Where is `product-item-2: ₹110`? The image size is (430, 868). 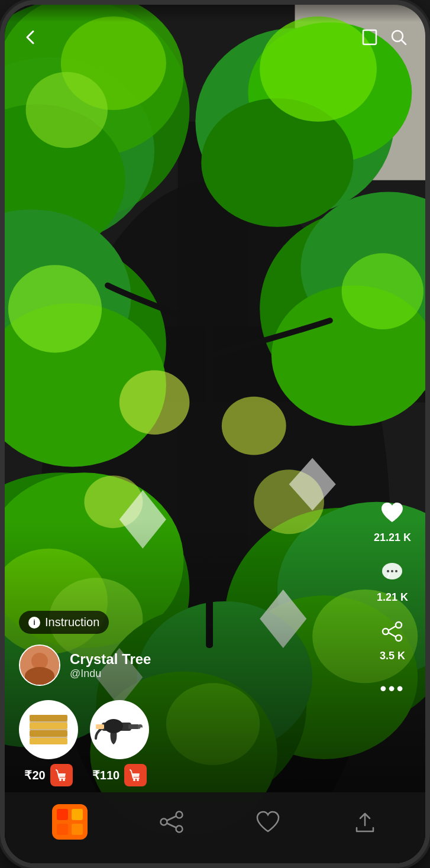
product-item-2: ₹110 is located at coordinates (119, 743).